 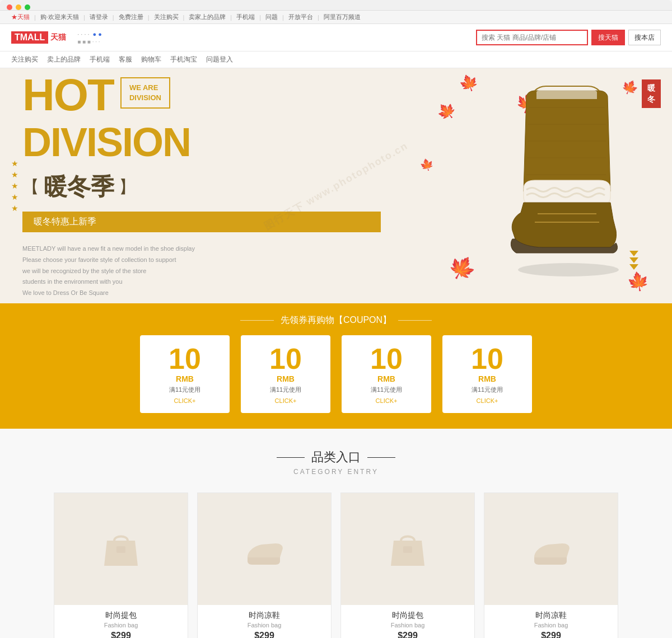 I want to click on coupon-title-text: 先领券再购物【COUPON】, so click(x=336, y=320).